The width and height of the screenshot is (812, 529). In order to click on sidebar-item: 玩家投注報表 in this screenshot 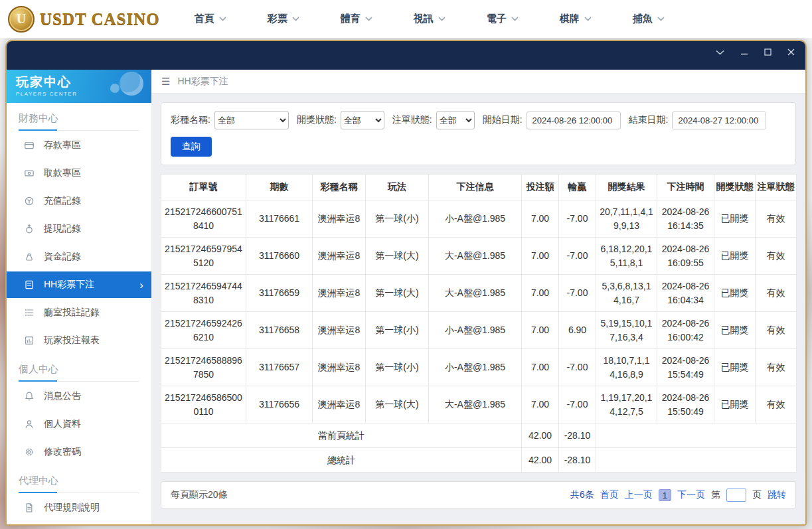, I will do `click(79, 340)`.